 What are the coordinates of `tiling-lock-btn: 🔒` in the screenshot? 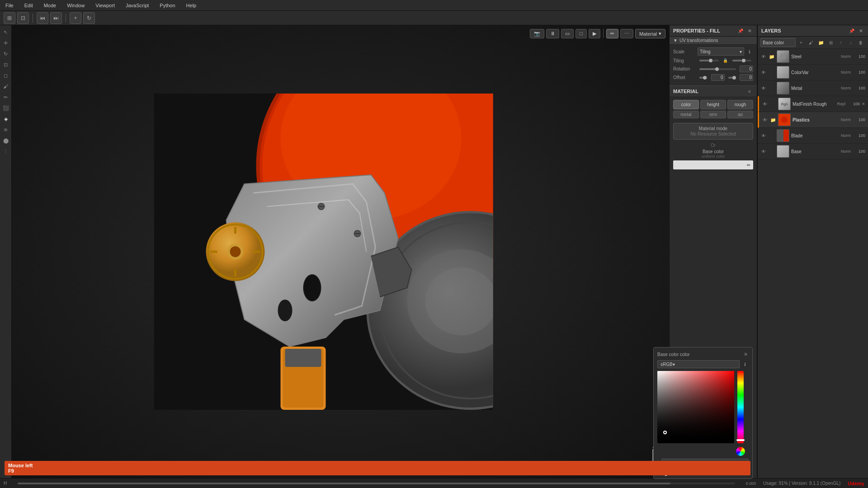 It's located at (726, 61).